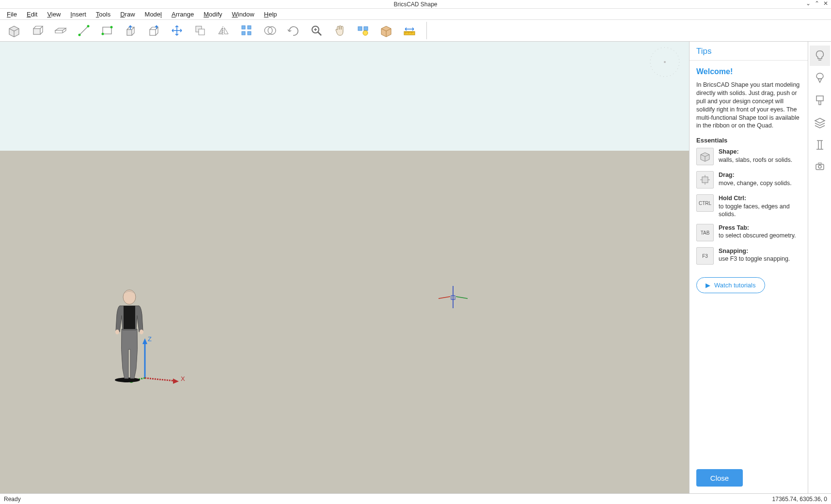 The image size is (831, 504). I want to click on layers-tab-icon, so click(820, 123).